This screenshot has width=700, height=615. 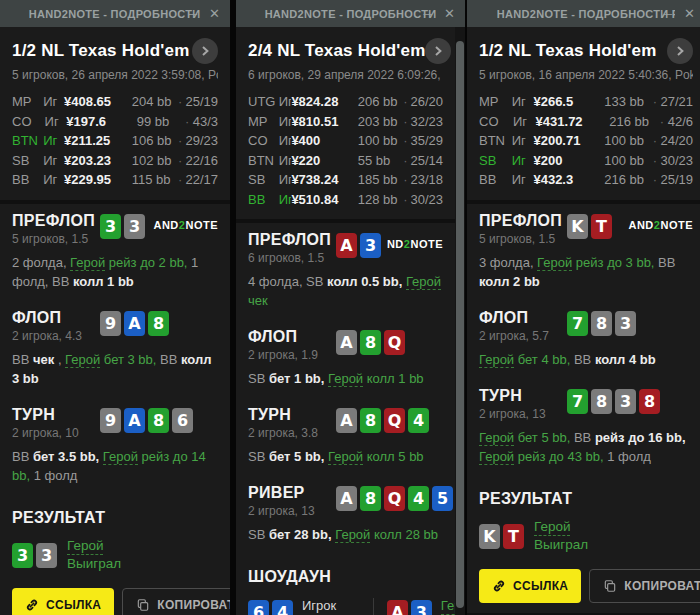 I want to click on street-cards: 7838, so click(x=614, y=402).